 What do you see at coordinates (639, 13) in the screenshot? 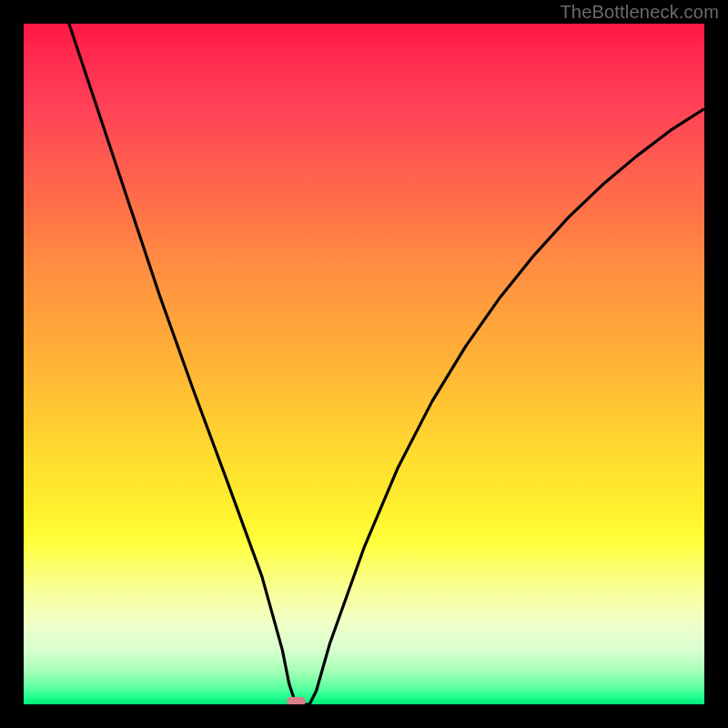
I see `watermark-text: TheBottleneck.com` at bounding box center [639, 13].